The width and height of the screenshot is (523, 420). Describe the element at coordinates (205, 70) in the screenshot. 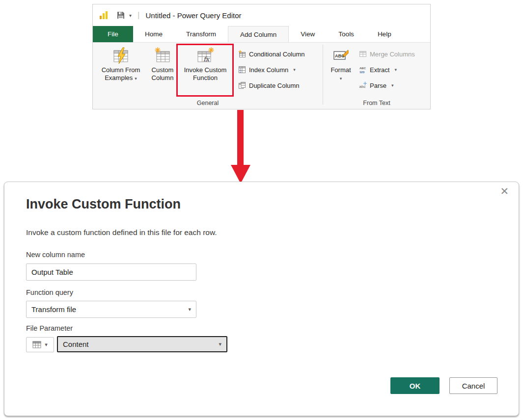

I see `invoke-custom-function-label-line1: Invoke Custom` at that location.